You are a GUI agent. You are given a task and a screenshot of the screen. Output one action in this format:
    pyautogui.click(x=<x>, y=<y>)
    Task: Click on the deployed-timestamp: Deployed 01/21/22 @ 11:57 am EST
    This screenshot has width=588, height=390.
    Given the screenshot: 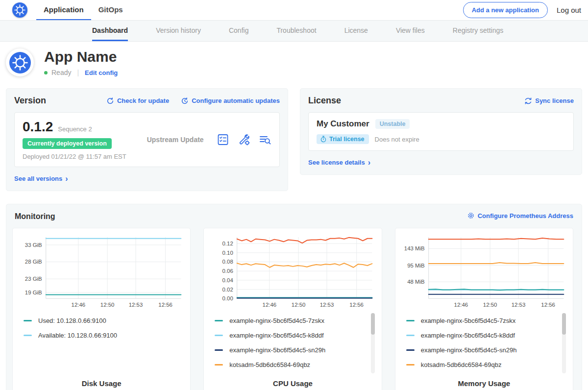 What is the action you would take?
    pyautogui.click(x=74, y=157)
    